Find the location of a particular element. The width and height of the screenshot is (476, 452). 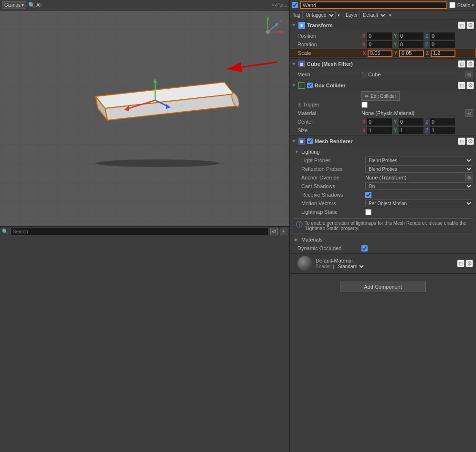

edit-collider-row: ✏ Edit Collider is located at coordinates (383, 96).